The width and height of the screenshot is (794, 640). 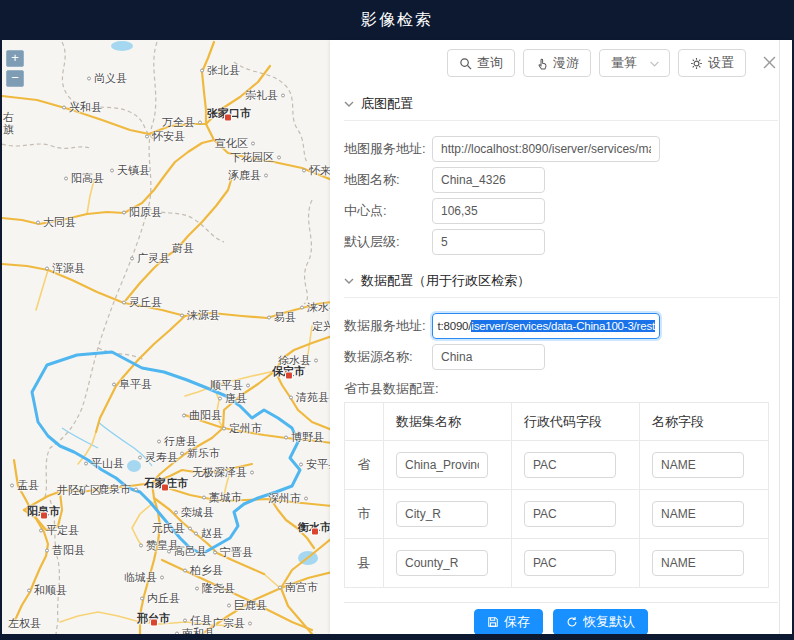 What do you see at coordinates (56, 222) in the screenshot?
I see `map-place-label: 大同县` at bounding box center [56, 222].